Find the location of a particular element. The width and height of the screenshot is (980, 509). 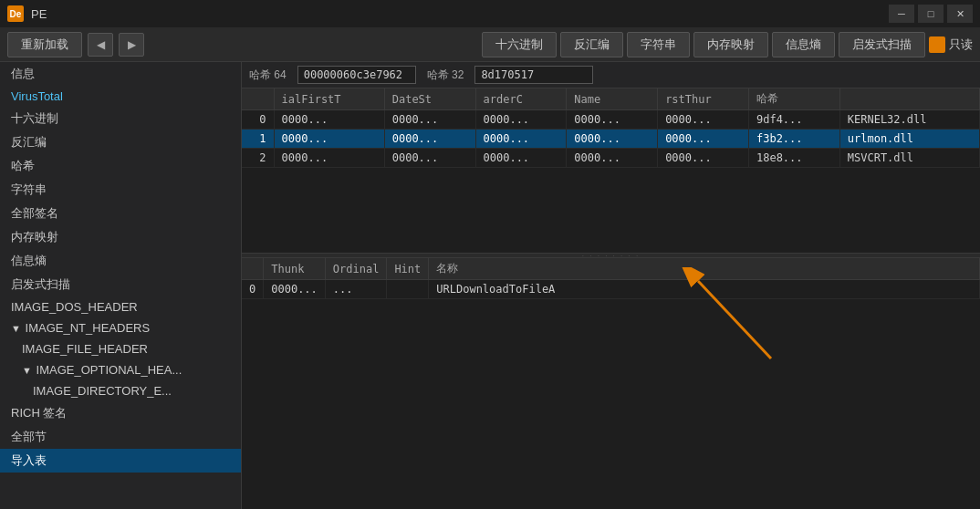

sidebar-item-heuristic: 启发式扫描 is located at coordinates (120, 285).